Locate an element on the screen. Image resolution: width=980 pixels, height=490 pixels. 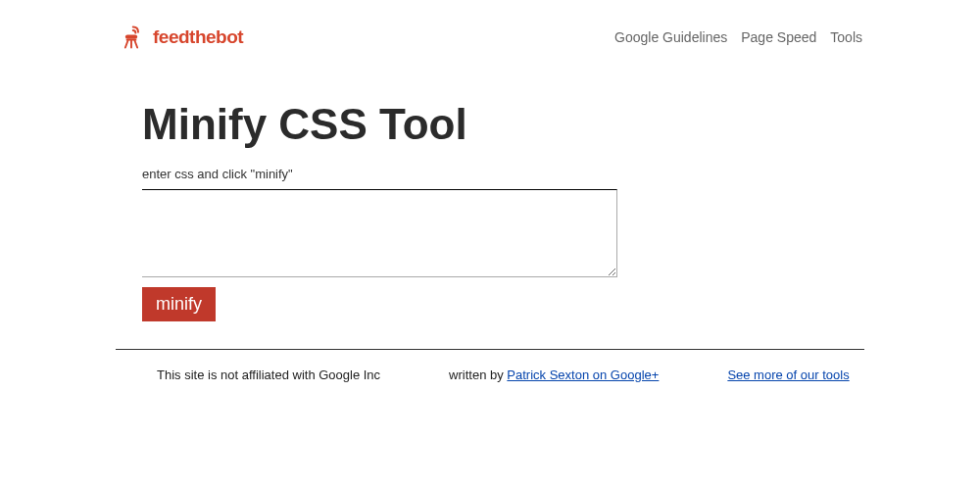
logo: feedthebot is located at coordinates (180, 37).